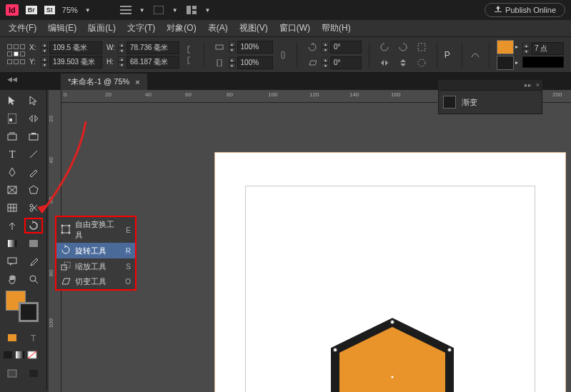 The image size is (571, 392). Describe the element at coordinates (490, 102) in the screenshot. I see `gradient-panel: 渐变` at that location.